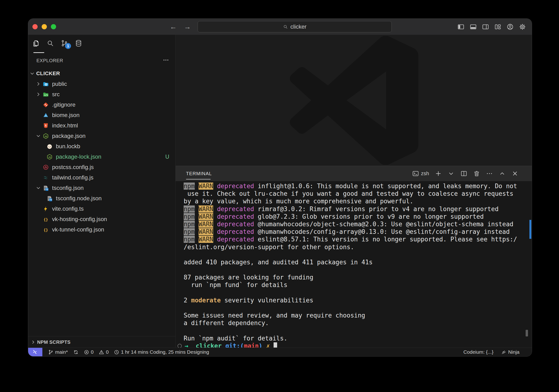 Image resolution: width=559 pixels, height=392 pixels. I want to click on terminal-line: 2 moderate severity vulnerabilities, so click(355, 300).